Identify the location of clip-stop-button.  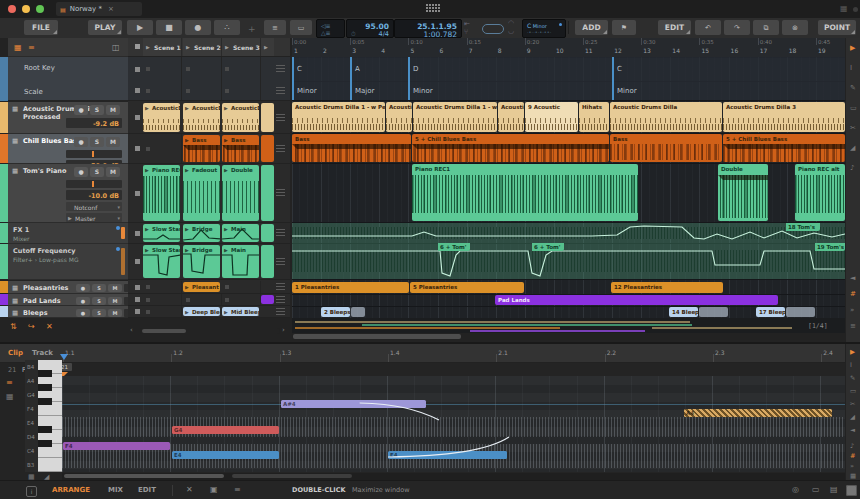
(138, 194).